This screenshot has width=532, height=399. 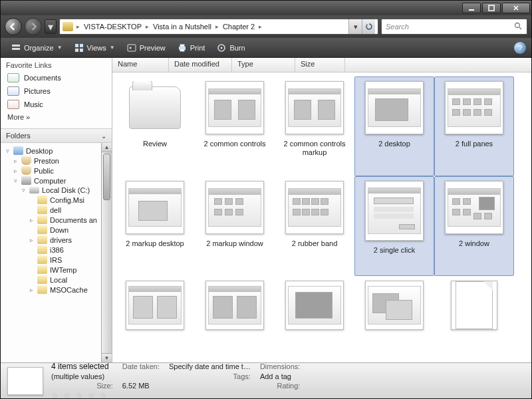 I want to click on tree-label: Local, so click(x=59, y=280).